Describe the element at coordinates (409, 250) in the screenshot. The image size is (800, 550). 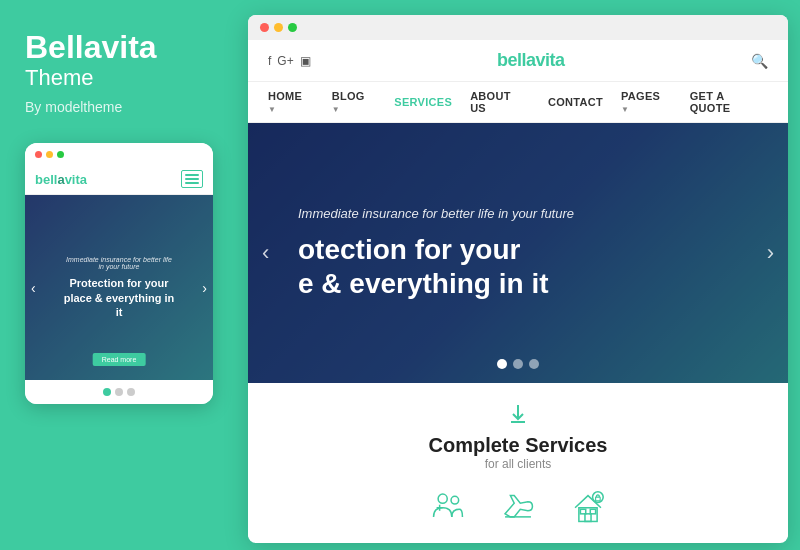
I see `hero-line-1: otection for your` at that location.